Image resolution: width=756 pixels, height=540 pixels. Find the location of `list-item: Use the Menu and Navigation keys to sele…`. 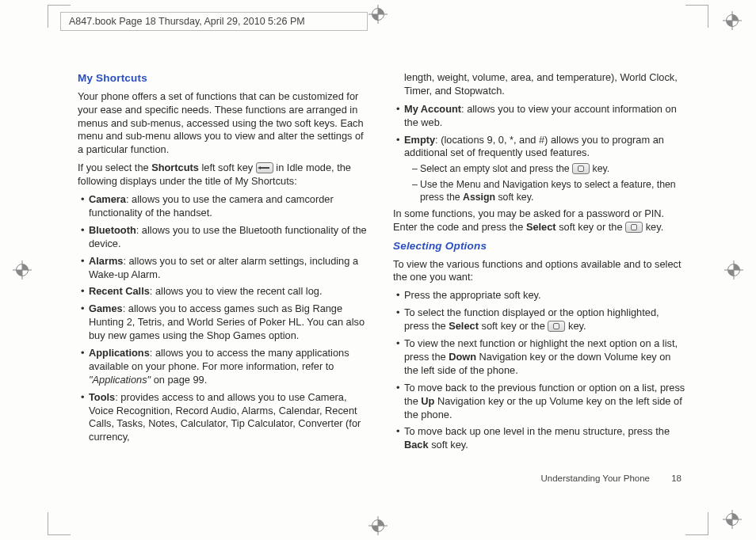

list-item: Use the Menu and Navigation keys to sele… is located at coordinates (549, 191).